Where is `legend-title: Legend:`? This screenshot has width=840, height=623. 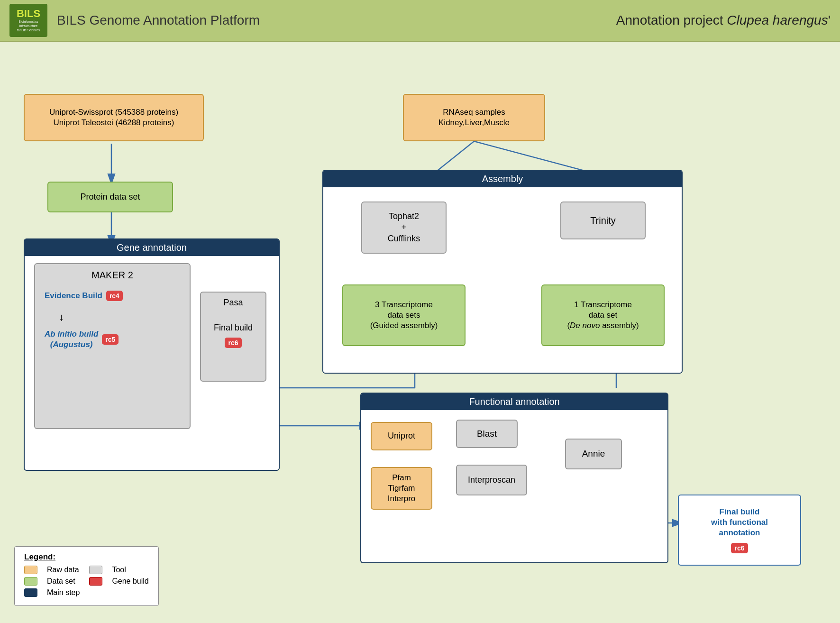
legend-title: Legend: is located at coordinates (86, 557).